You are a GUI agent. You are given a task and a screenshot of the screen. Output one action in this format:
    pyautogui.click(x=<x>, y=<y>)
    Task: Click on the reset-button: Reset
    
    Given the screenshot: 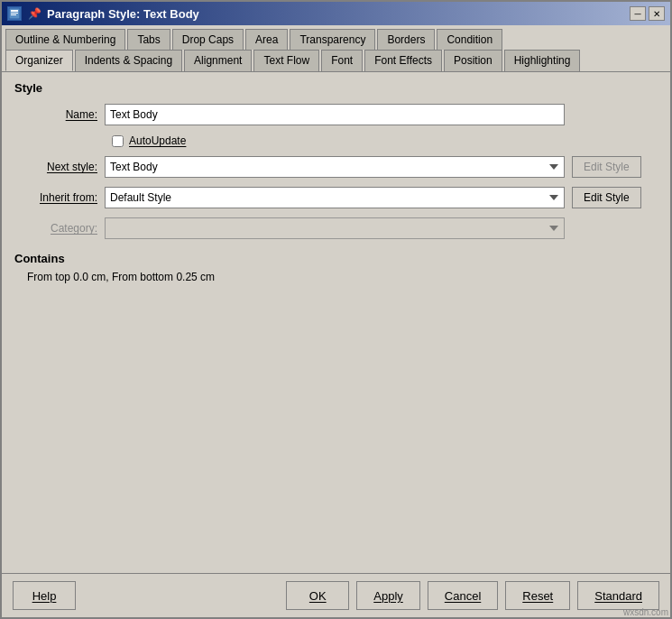 What is the action you would take?
    pyautogui.click(x=538, y=596)
    